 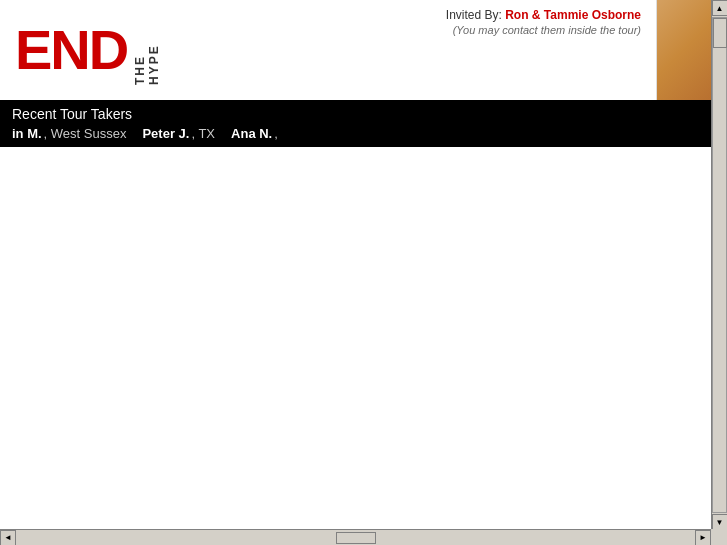 I want to click on tour-taker-name: Peter J., so click(x=166, y=134).